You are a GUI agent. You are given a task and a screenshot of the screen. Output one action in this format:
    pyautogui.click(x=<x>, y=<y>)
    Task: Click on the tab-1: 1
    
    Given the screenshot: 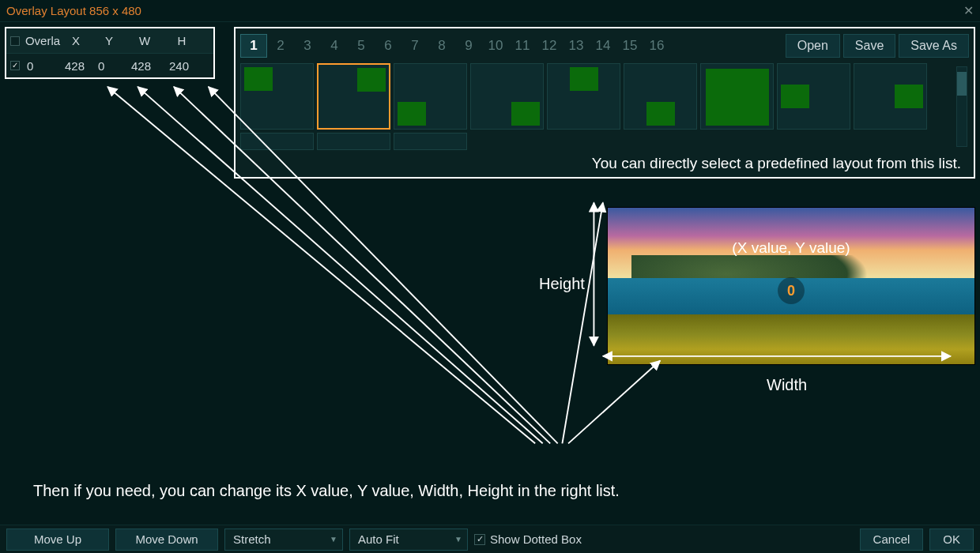 What is the action you would take?
    pyautogui.click(x=254, y=46)
    